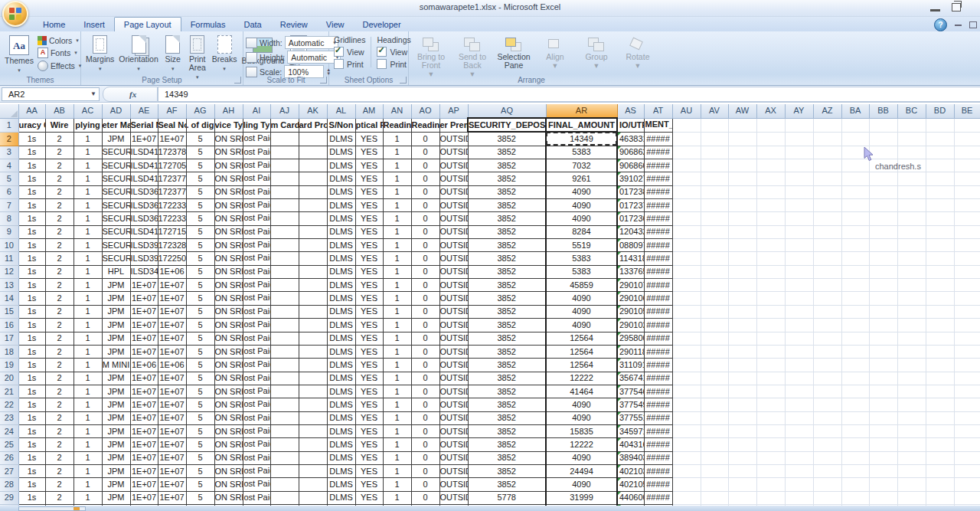 Image resolution: width=980 pixels, height=511 pixels. What do you see at coordinates (198, 54) in the screenshot?
I see `print-area-button: Print Area▾` at bounding box center [198, 54].